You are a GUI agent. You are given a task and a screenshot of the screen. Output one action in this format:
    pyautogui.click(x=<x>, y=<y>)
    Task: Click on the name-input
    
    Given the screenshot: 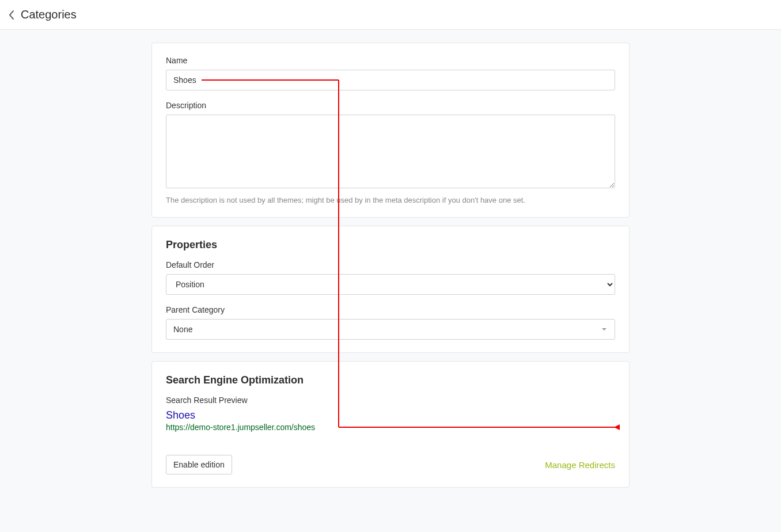 What is the action you would take?
    pyautogui.click(x=390, y=80)
    